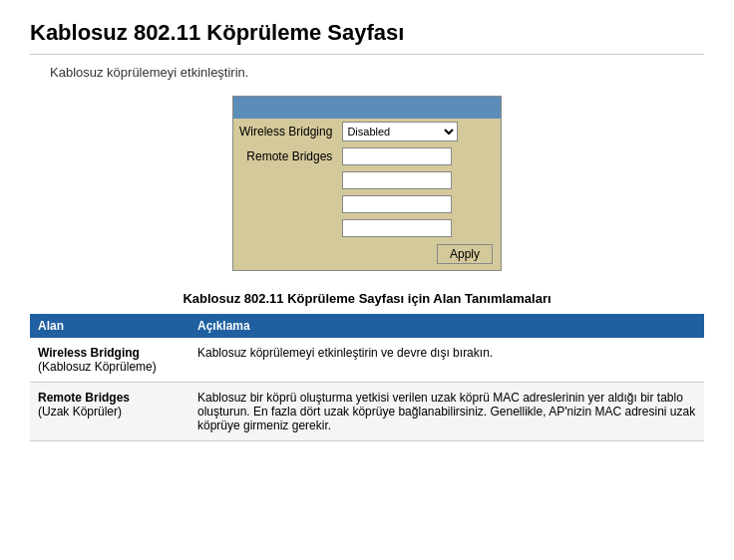 The height and width of the screenshot is (560, 734). What do you see at coordinates (110, 326) in the screenshot?
I see `col-field: Alan` at bounding box center [110, 326].